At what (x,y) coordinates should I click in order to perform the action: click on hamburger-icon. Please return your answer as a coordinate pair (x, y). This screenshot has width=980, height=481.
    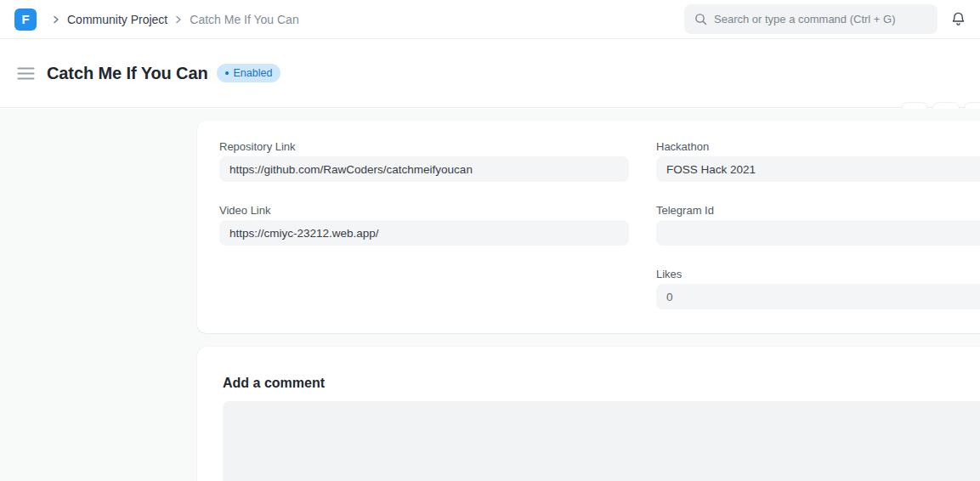
    Looking at the image, I should click on (25, 73).